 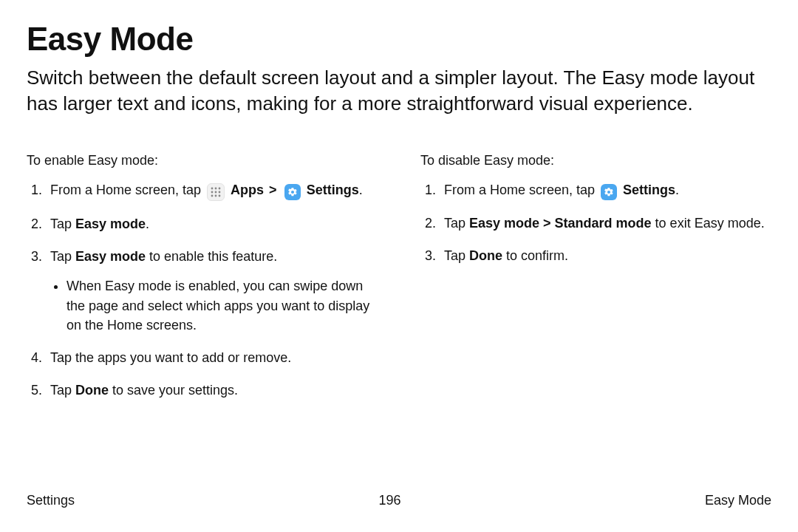 What do you see at coordinates (173, 390) in the screenshot?
I see `text-run: to save your settings.` at bounding box center [173, 390].